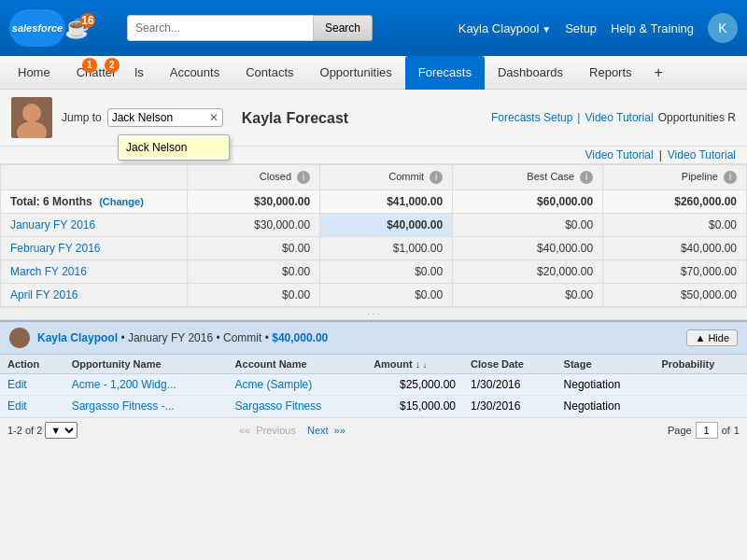 This screenshot has width=747, height=560. What do you see at coordinates (121, 202) in the screenshot?
I see `change-link: (Change)` at bounding box center [121, 202].